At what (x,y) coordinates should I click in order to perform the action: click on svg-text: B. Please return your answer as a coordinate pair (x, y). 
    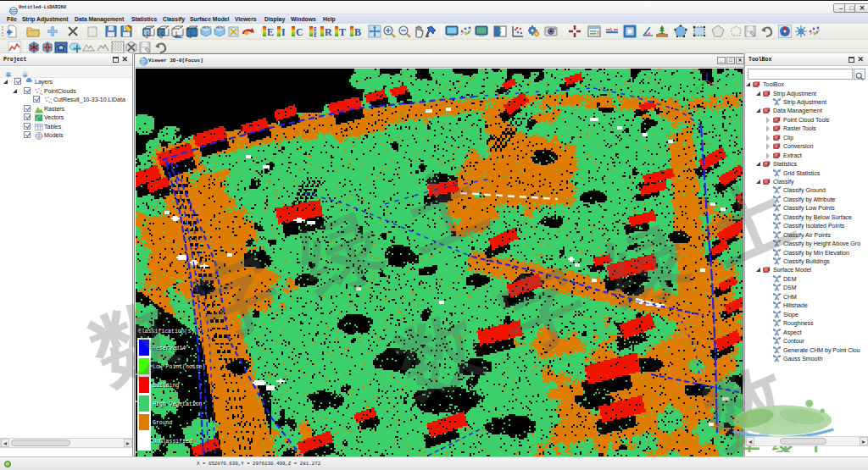
    Looking at the image, I should click on (358, 32).